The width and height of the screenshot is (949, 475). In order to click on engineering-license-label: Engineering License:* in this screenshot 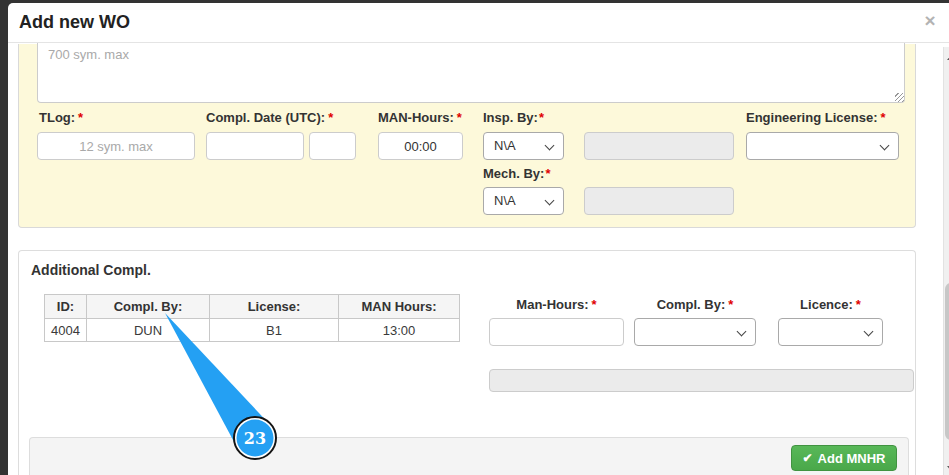, I will do `click(816, 118)`.